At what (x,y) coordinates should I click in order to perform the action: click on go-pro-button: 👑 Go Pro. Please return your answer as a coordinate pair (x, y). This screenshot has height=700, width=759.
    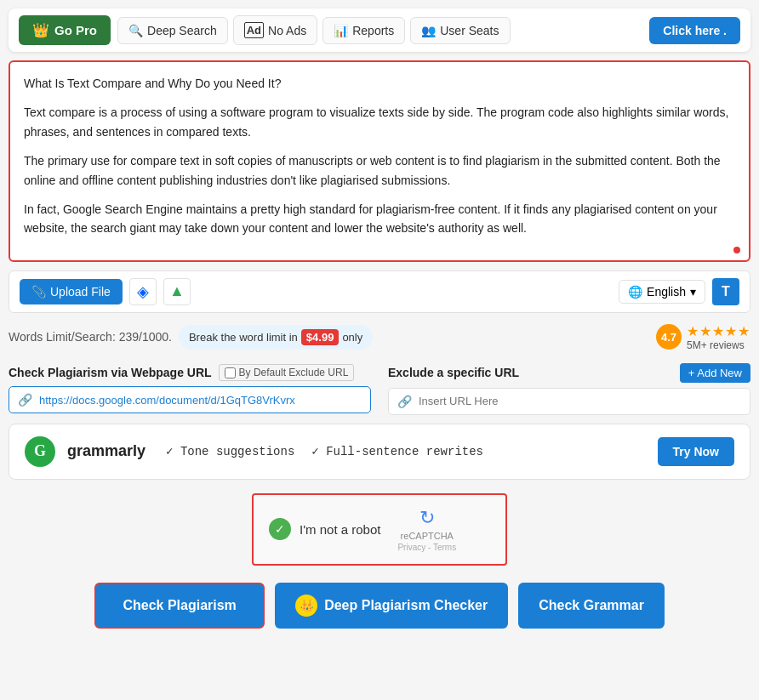
    Looking at the image, I should click on (65, 31).